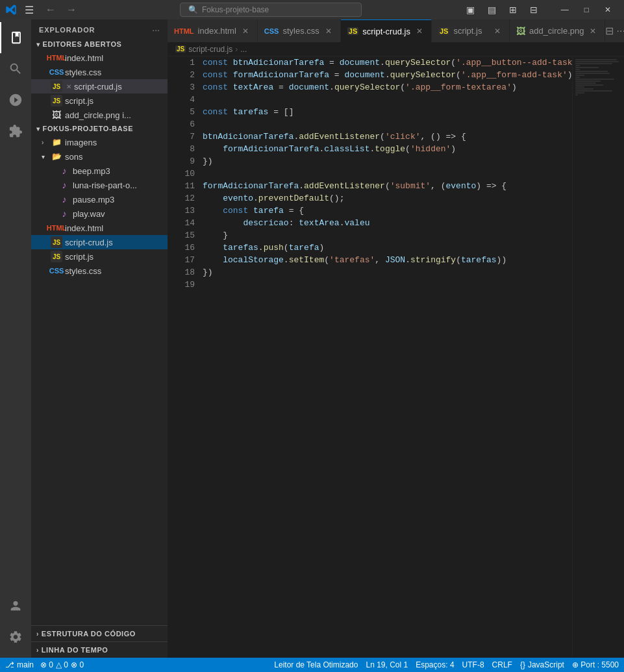  What do you see at coordinates (565, 10) in the screenshot?
I see `minimize-button: —` at bounding box center [565, 10].